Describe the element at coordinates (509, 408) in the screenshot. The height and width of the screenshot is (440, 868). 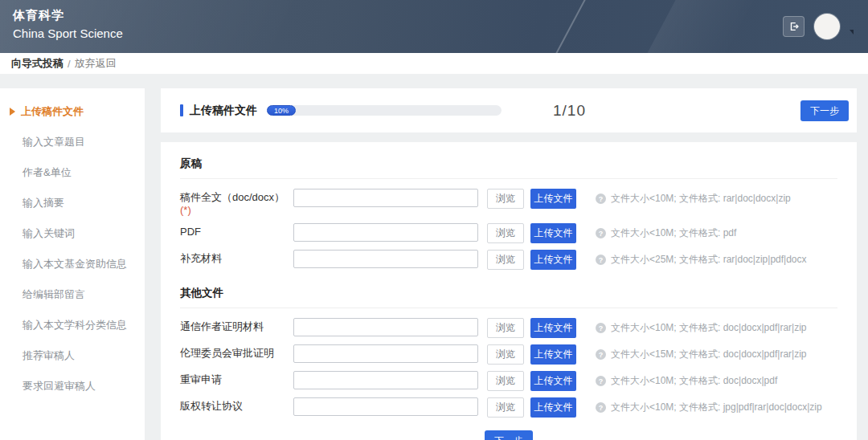
I see `file-row-copyright-transfer: 版权转让协议 浏览 上传文件 ? 文件大小<10M; 文件格式: jpg|pdf…` at that location.